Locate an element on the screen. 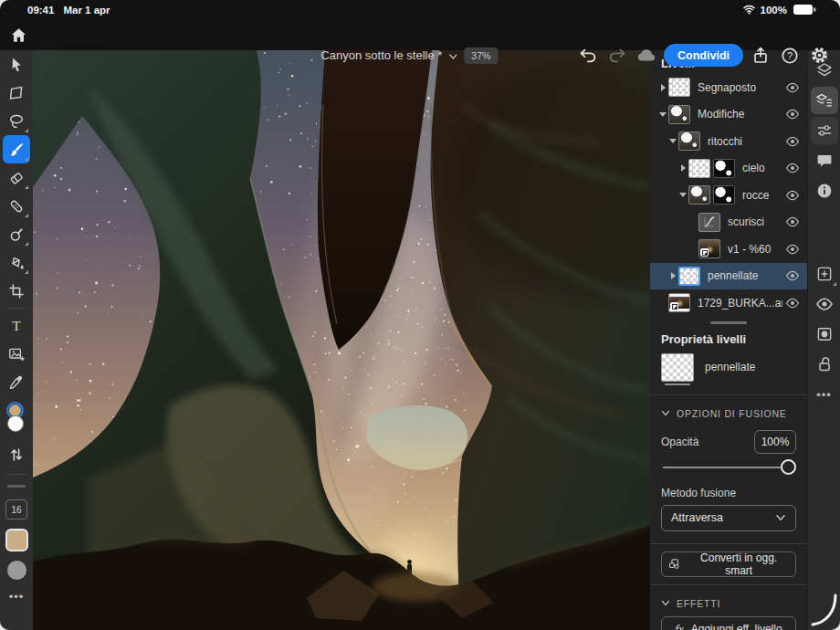  layer-name: Segnaposto is located at coordinates (740, 88).